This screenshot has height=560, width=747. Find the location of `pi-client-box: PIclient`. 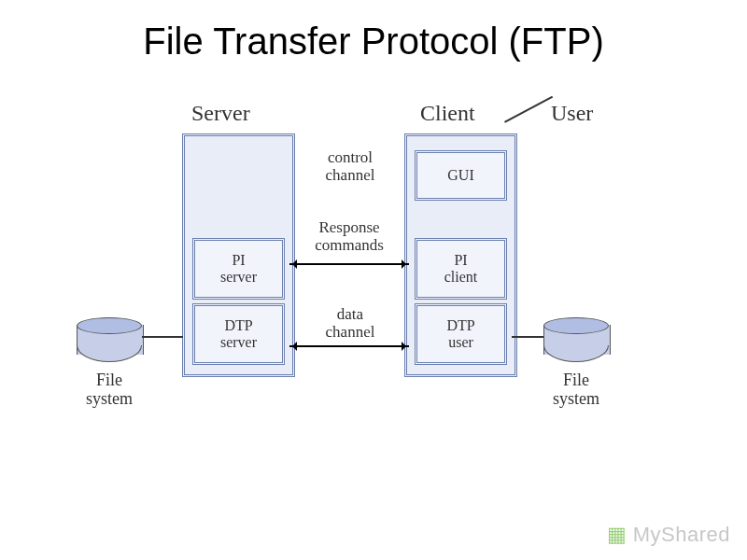

pi-client-box: PIclient is located at coordinates (461, 269).